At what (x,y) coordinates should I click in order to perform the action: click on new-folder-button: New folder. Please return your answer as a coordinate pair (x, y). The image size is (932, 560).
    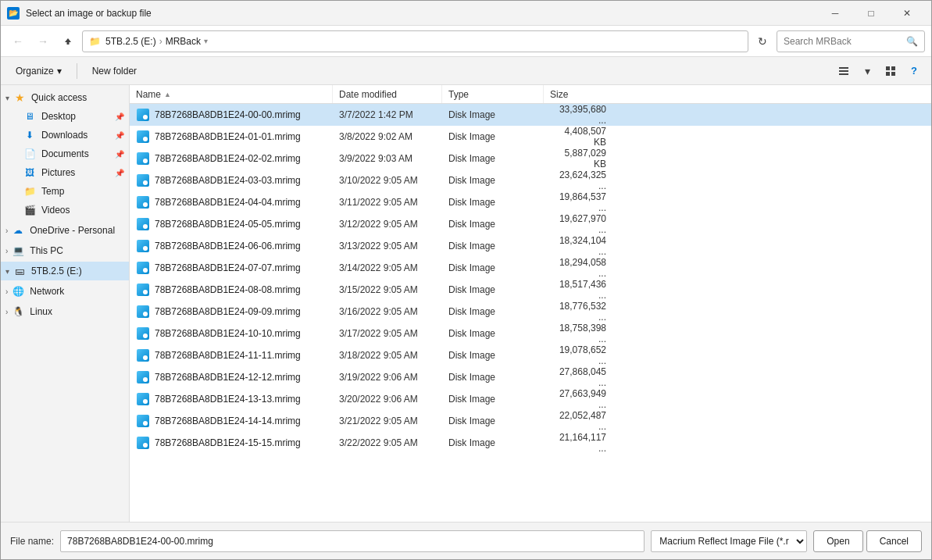
    Looking at the image, I should click on (114, 71).